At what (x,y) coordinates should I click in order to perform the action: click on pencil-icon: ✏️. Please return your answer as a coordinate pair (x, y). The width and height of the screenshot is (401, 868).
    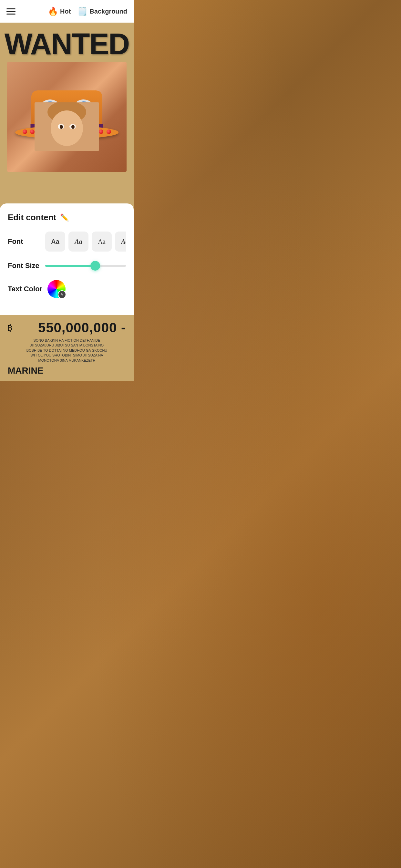
    Looking at the image, I should click on (64, 218).